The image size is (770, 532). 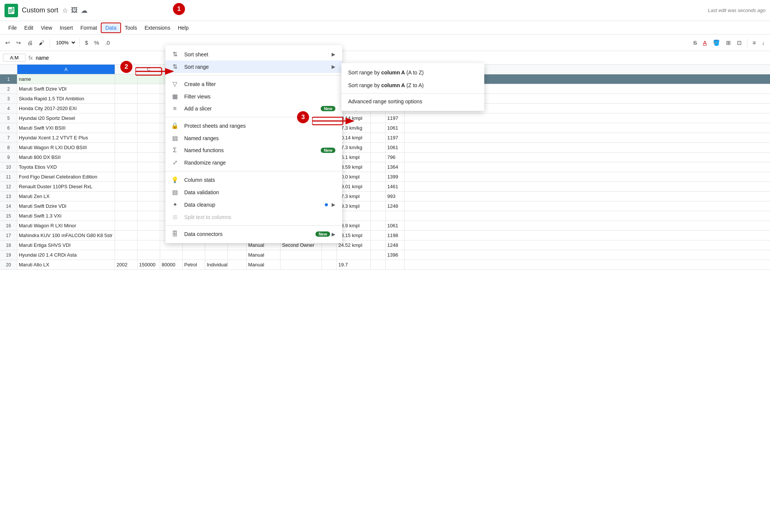 What do you see at coordinates (86, 43) in the screenshot?
I see `currency-button: $` at bounding box center [86, 43].